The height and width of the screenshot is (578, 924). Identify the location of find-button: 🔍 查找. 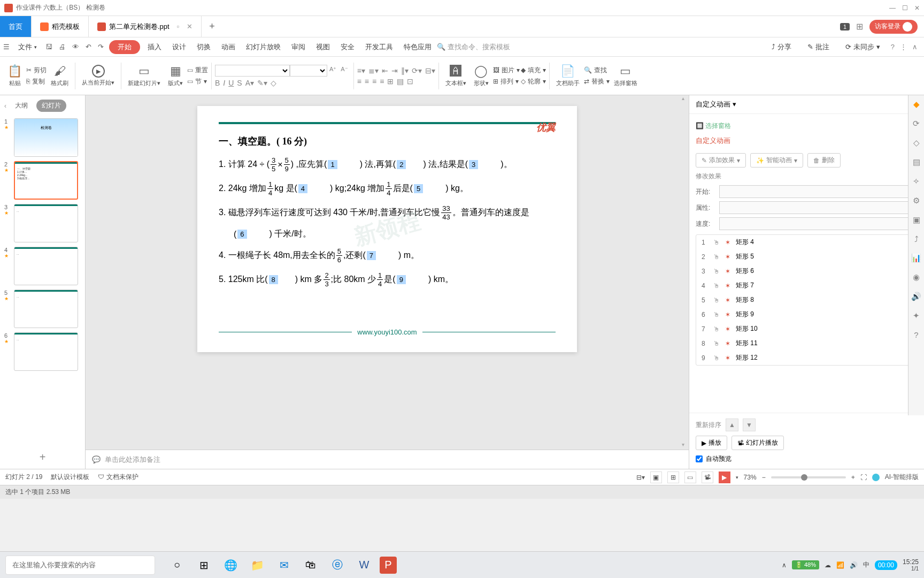
(597, 71).